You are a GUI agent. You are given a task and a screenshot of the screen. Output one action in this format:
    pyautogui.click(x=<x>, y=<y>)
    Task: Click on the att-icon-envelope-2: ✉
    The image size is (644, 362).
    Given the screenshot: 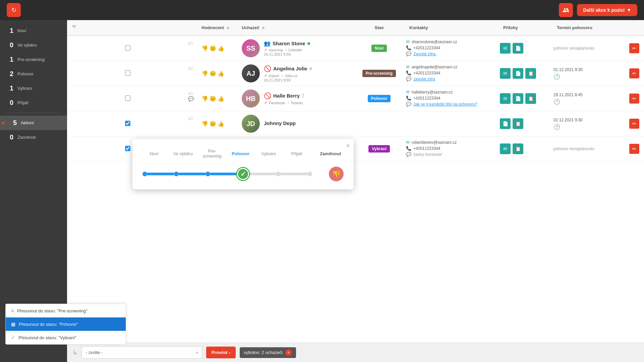 What is the action you would take?
    pyautogui.click(x=505, y=73)
    